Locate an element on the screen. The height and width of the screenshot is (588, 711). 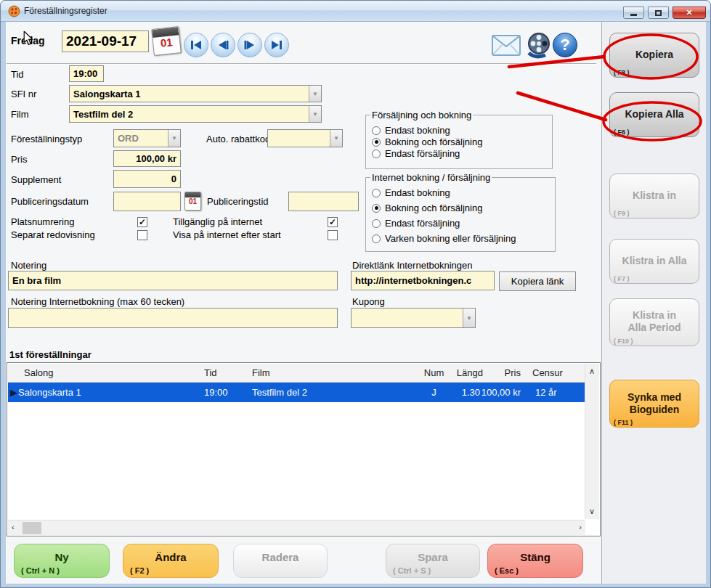
pubtid-field is located at coordinates (324, 202).